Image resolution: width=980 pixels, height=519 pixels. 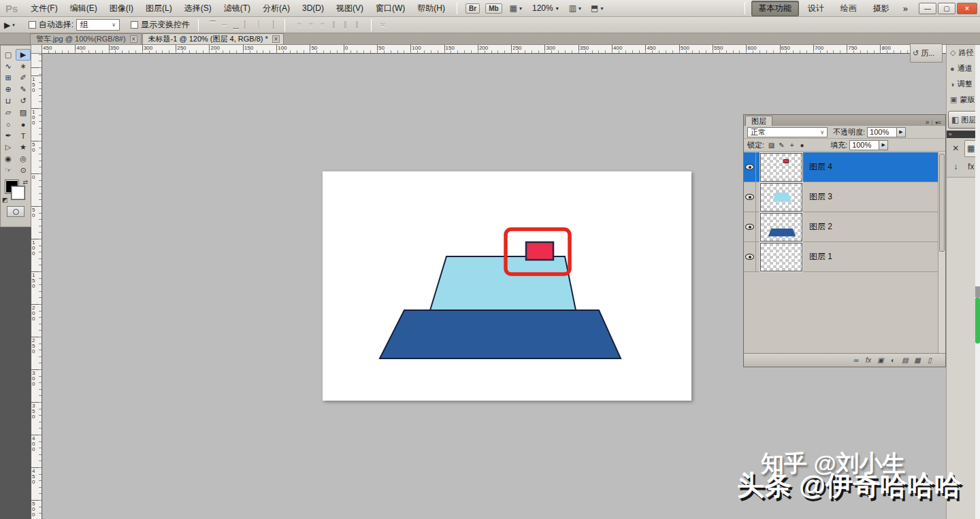 What do you see at coordinates (8, 136) in the screenshot?
I see `pen-tool: ✒` at bounding box center [8, 136].